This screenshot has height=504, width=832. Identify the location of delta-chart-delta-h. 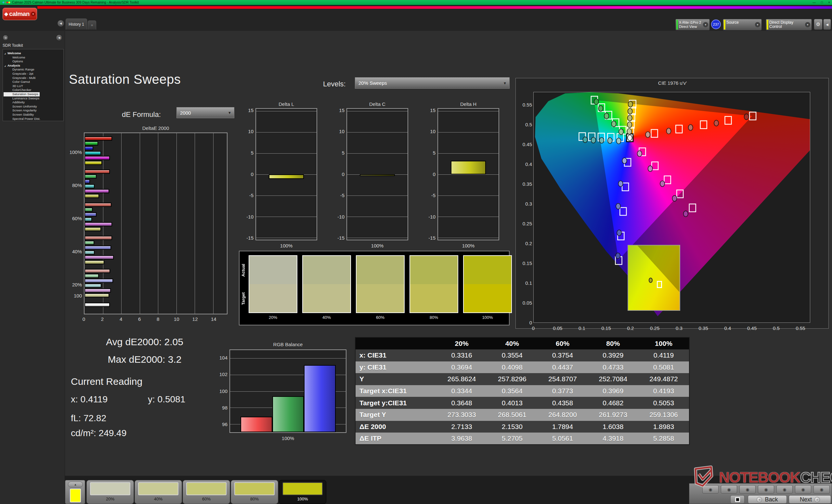
(468, 174).